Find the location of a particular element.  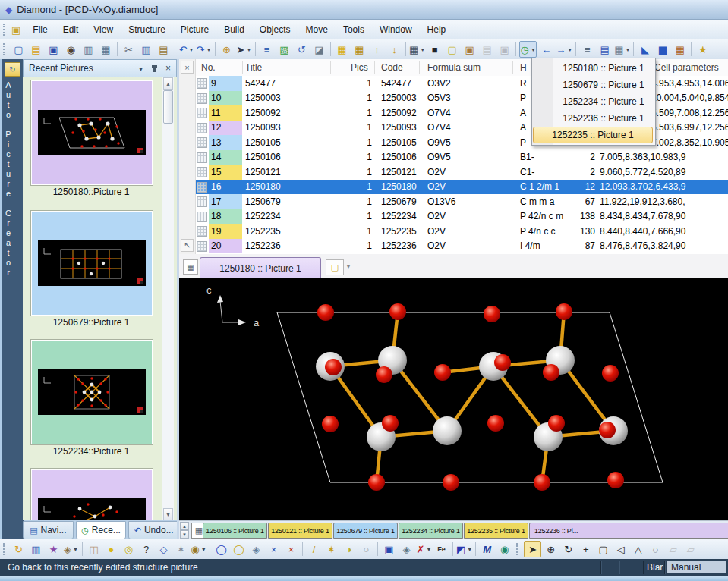

picture-wizard-icon: ★ is located at coordinates (53, 549).